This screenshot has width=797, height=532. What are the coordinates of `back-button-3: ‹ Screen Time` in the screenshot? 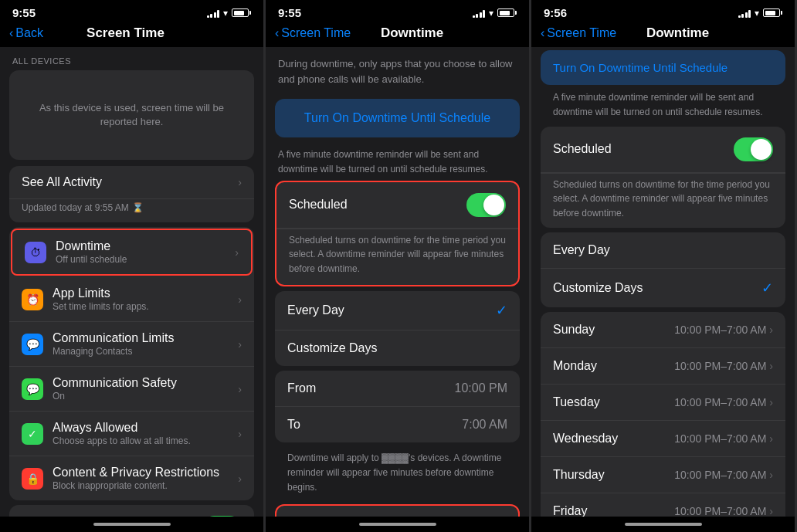 It's located at (578, 33).